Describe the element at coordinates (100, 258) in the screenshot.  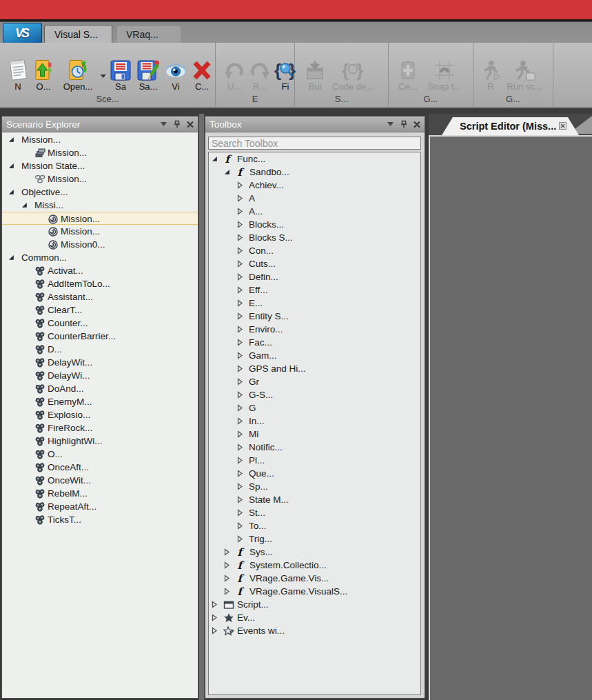
I see `tree-item: Common...` at that location.